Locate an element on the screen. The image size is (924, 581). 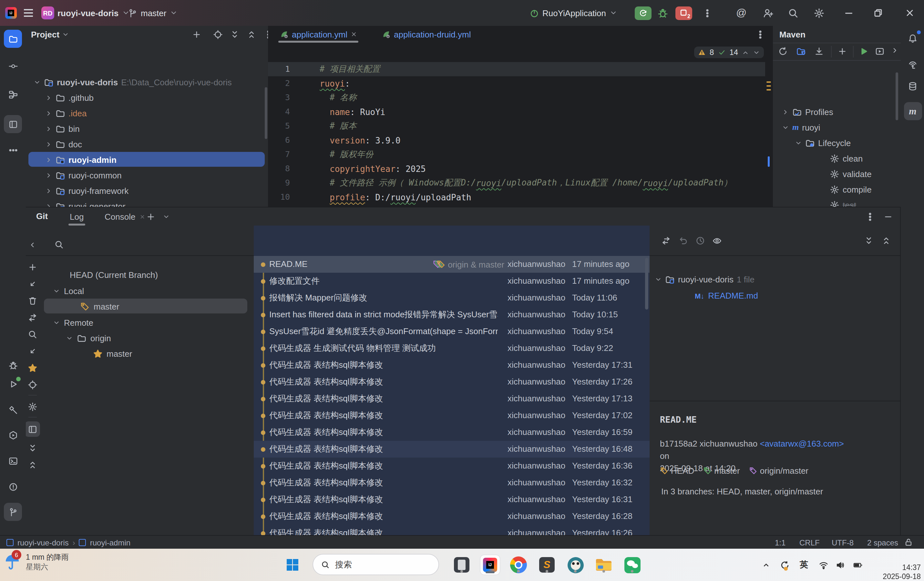
branch-row-master-remote: master is located at coordinates (146, 353).